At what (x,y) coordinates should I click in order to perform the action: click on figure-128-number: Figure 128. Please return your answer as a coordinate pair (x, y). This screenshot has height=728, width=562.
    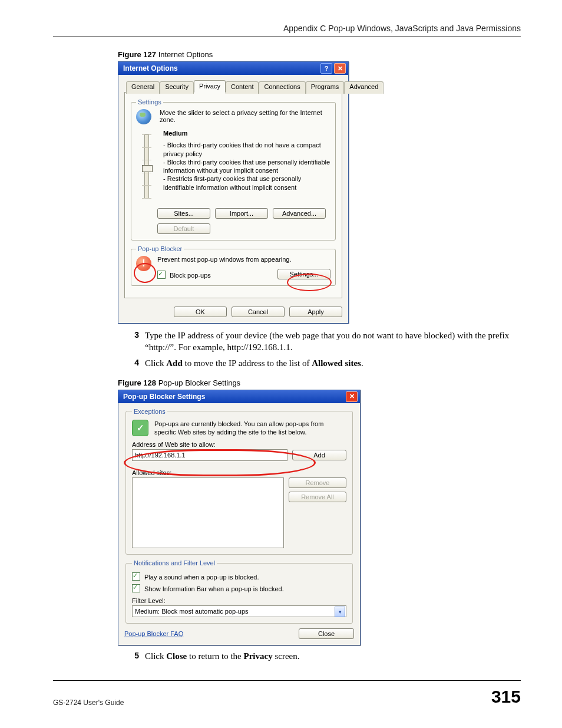
    Looking at the image, I should click on (137, 383).